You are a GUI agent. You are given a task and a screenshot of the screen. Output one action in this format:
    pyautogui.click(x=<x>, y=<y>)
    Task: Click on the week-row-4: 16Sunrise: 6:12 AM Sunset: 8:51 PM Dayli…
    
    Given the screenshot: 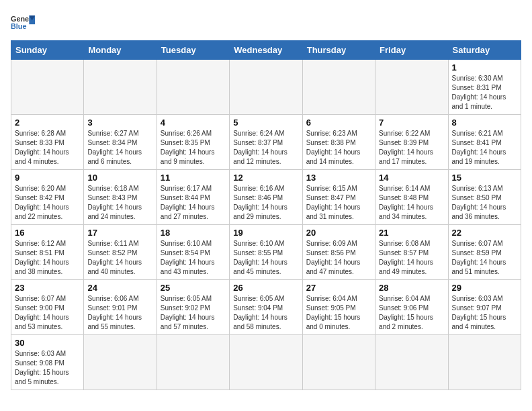 What is the action you would take?
    pyautogui.click(x=266, y=253)
    